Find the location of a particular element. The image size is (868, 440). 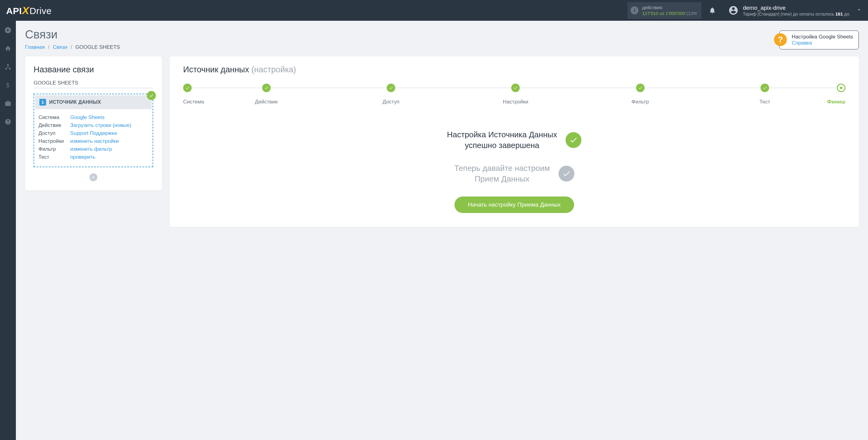

actions-badge: i действия: 127'010 из 1'000'000 (13% is located at coordinates (664, 10).